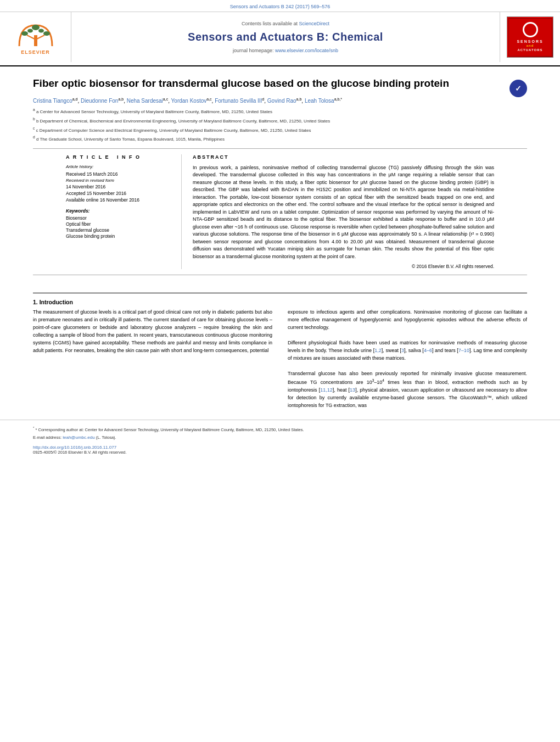 Image resolution: width=560 pixels, height=742 pixels. What do you see at coordinates (118, 180) in the screenshot?
I see `received-revised-label: Received in revised form` at bounding box center [118, 180].